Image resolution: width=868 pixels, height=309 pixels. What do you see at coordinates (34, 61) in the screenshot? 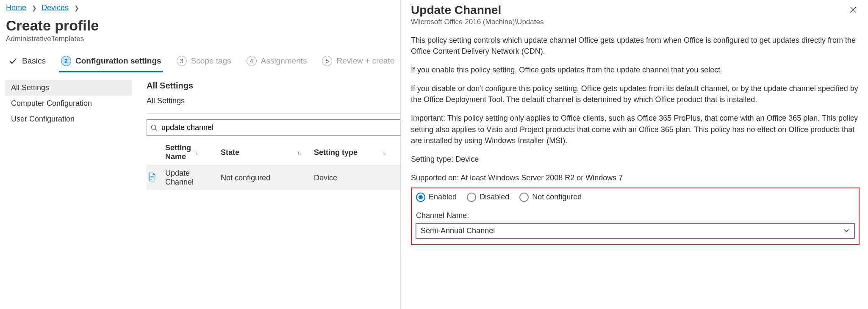
I see `step-basics-label: Basics` at bounding box center [34, 61].